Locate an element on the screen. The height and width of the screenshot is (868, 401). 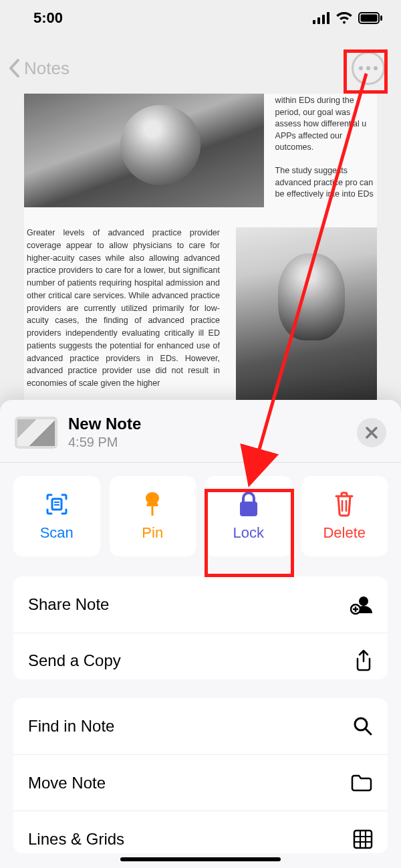
send-copy-label: Send a Copy is located at coordinates (75, 661).